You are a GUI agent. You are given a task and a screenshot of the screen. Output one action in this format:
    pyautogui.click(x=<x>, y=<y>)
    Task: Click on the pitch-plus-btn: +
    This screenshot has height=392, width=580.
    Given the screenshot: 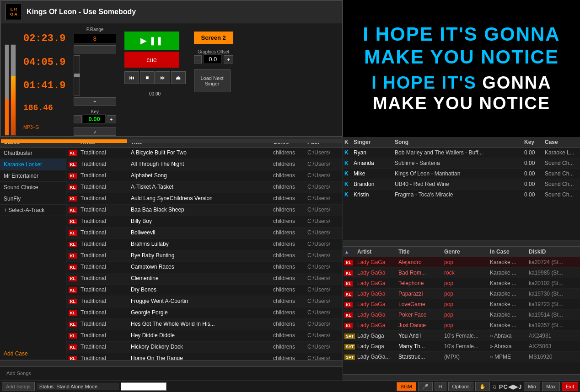 What is the action you would take?
    pyautogui.click(x=95, y=101)
    